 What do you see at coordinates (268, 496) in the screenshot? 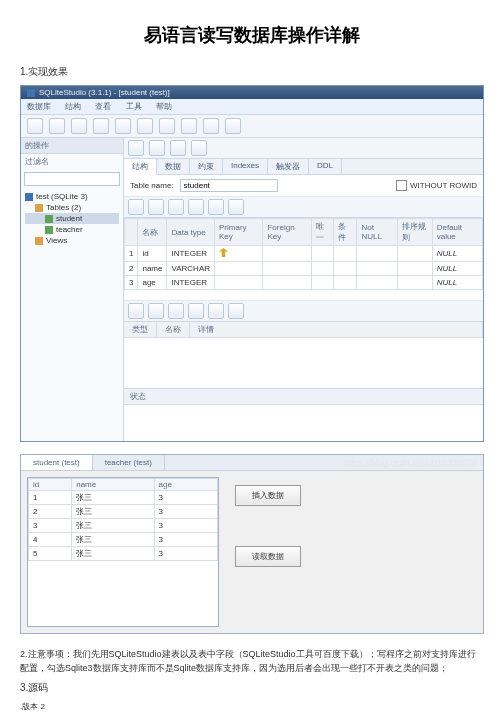
I see `insert-button: 插入数据` at bounding box center [268, 496].